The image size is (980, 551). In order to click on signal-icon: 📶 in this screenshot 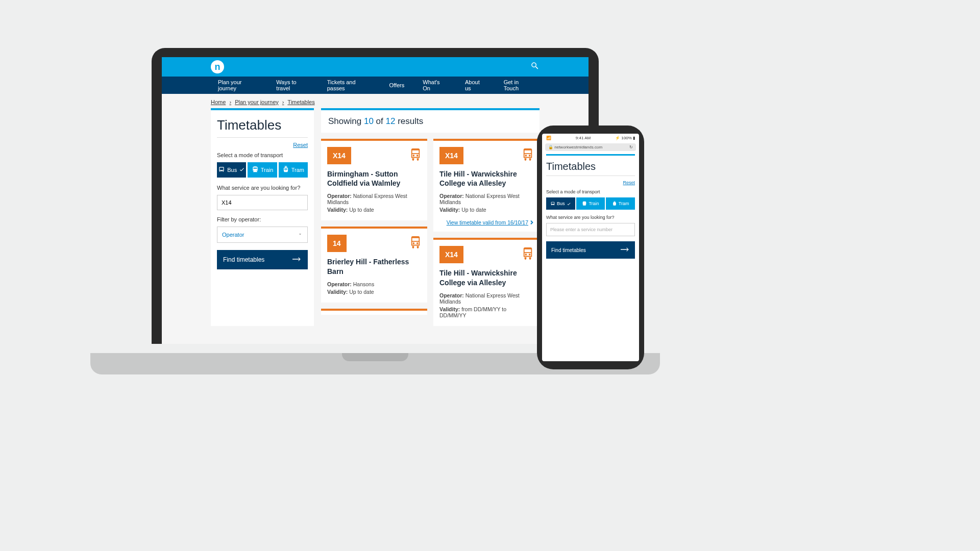, I will do `click(549, 138)`.